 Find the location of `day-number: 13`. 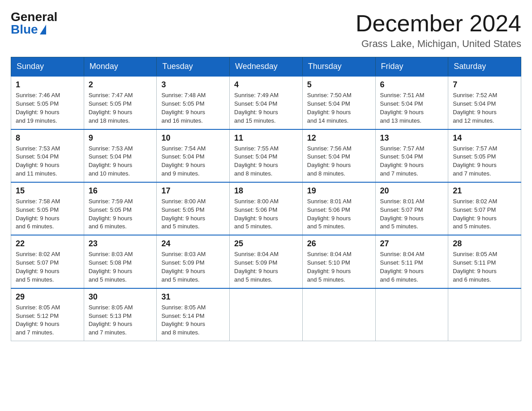

day-number: 13 is located at coordinates (412, 138).